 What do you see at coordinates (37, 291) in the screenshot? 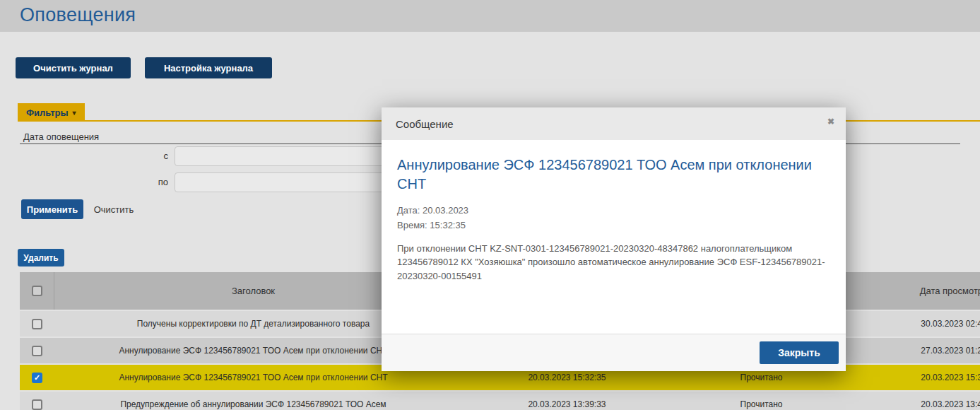
I see `select-all-checkbox` at bounding box center [37, 291].